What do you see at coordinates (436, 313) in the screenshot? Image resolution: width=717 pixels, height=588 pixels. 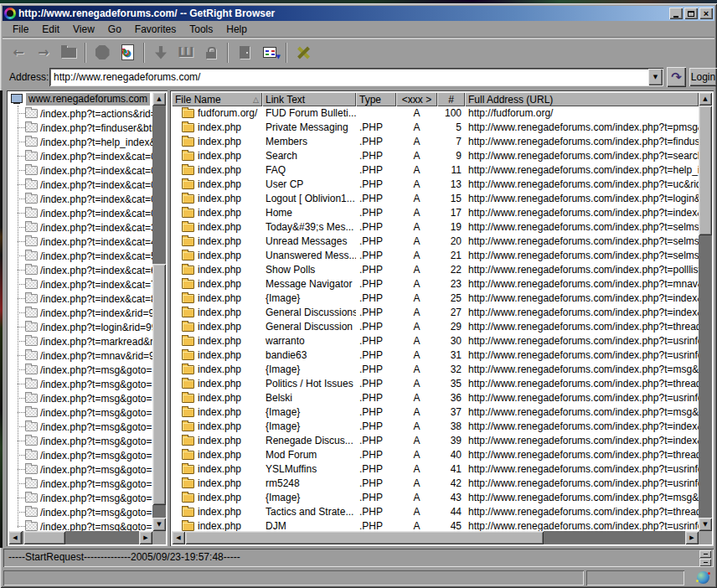 I see `table-row: index.phpGeneral Discussions.PHPA27http:…` at bounding box center [436, 313].